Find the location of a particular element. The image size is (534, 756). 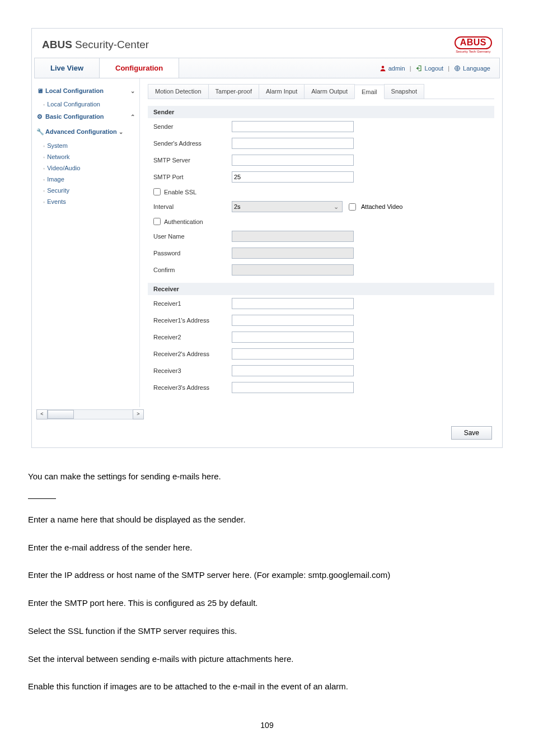

row-authentication: Authentication is located at coordinates (321, 222).